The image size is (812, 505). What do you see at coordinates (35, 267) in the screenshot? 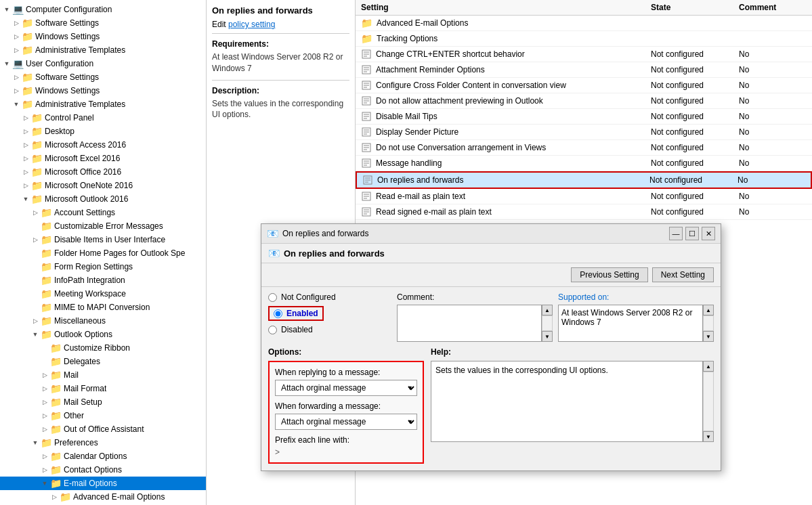
I see `tree-toggle-form-region` at bounding box center [35, 267].